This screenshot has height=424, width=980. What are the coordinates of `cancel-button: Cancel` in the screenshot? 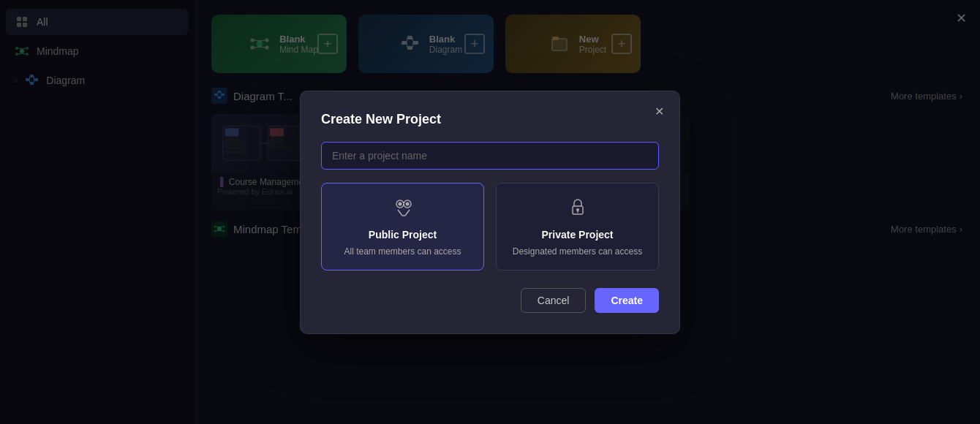 It's located at (554, 300).